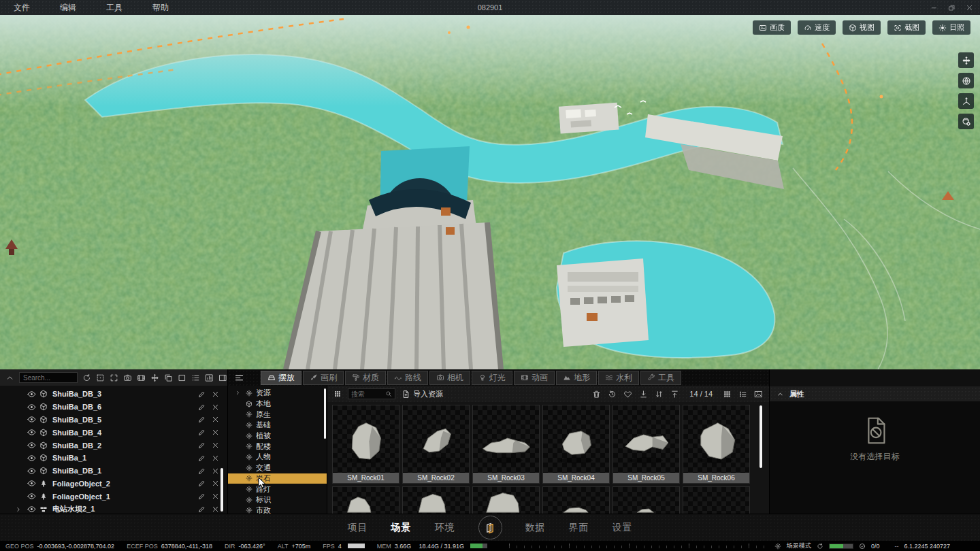 This screenshot has width=980, height=551. Describe the element at coordinates (408, 378) in the screenshot. I see `tab-route: 路线` at that location.